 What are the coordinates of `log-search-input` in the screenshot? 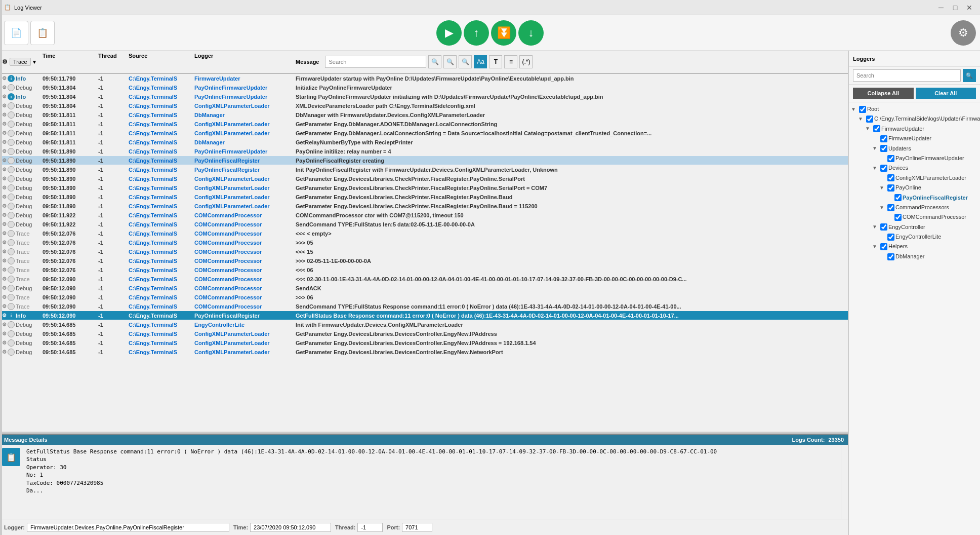 It's located at (376, 62).